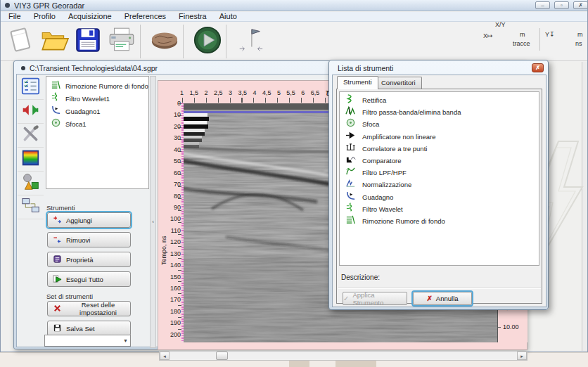  Describe the element at coordinates (49, 6) in the screenshot. I see `window-title: VIY3 GPR Georadar` at that location.